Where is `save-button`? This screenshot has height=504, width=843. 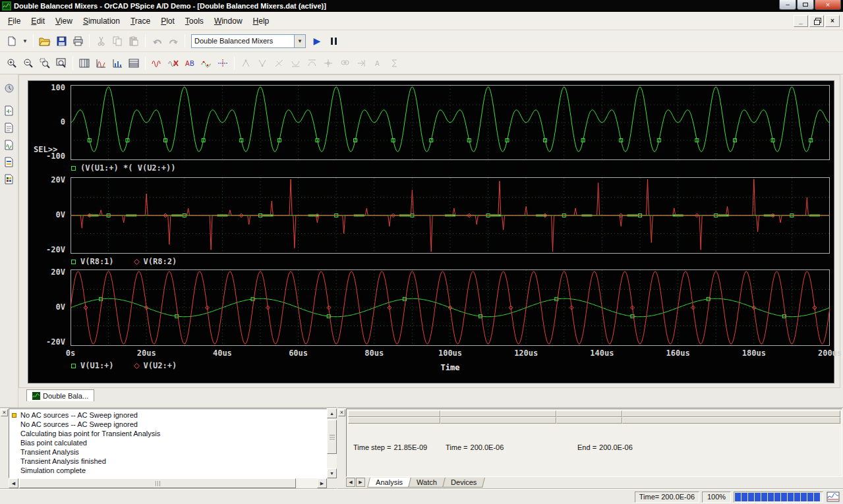
save-button is located at coordinates (61, 41).